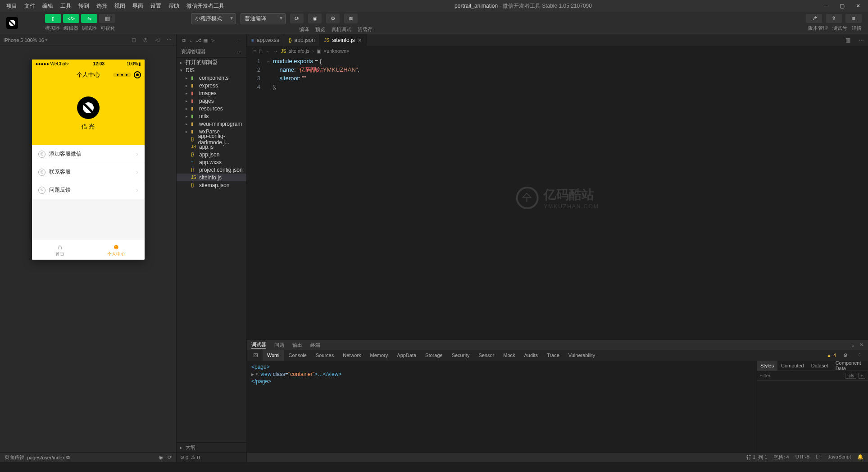 This screenshot has width=868, height=472. I want to click on outline-section: ▸大纲, so click(212, 447).